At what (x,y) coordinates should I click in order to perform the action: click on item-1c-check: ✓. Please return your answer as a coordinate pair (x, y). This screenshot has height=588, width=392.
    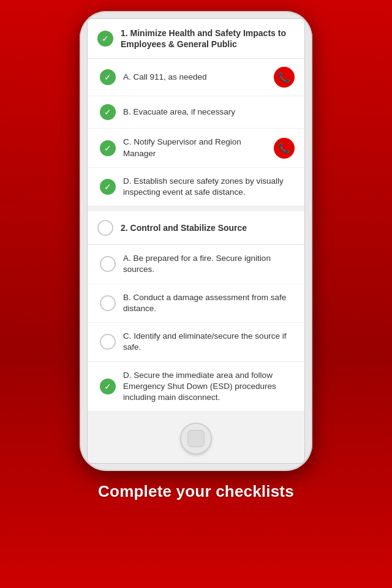
    Looking at the image, I should click on (108, 148).